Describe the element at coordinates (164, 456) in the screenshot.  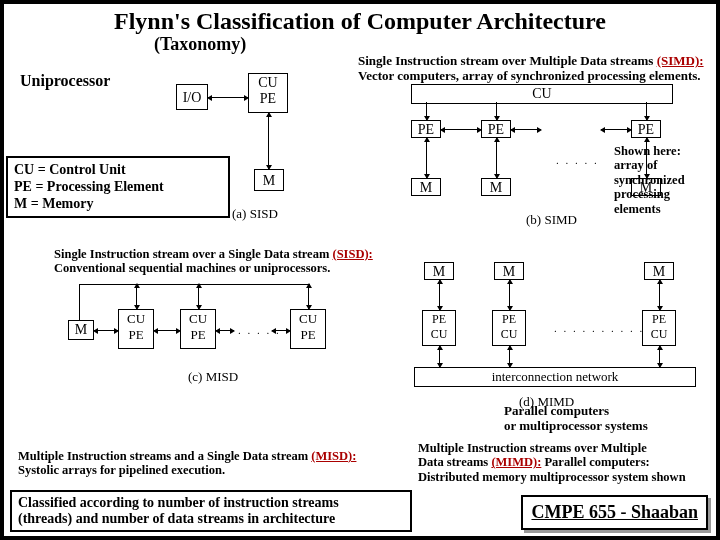
I see `text: Multiple Instruction streams and a Singl…` at that location.